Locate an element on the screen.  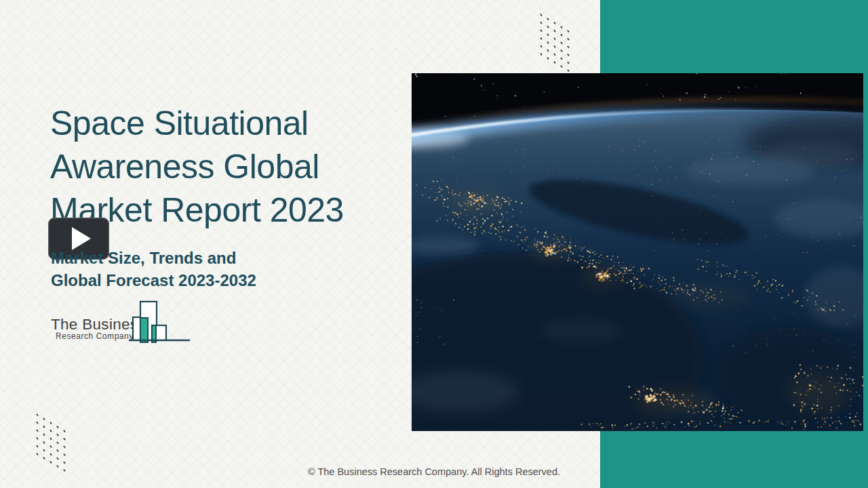
report-subtitle: Market Size, Trends and Global Forecast … is located at coordinates (193, 269).